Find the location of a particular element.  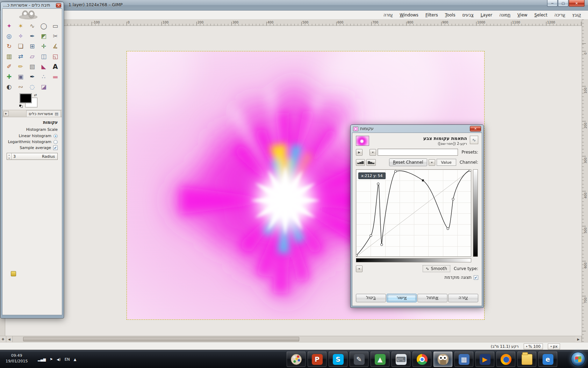

toolbox-titlebar: תיבת כלים - אפשרויות כ... ✕ is located at coordinates (32, 5).